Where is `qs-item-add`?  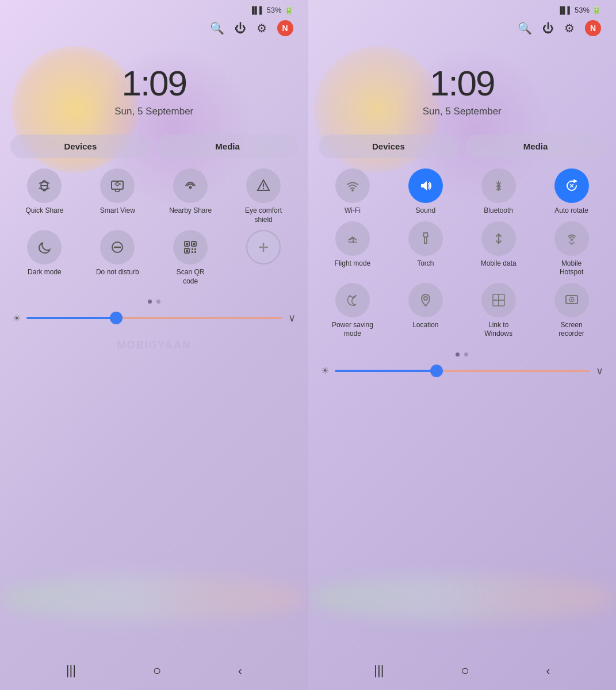
qs-item-add is located at coordinates (263, 258).